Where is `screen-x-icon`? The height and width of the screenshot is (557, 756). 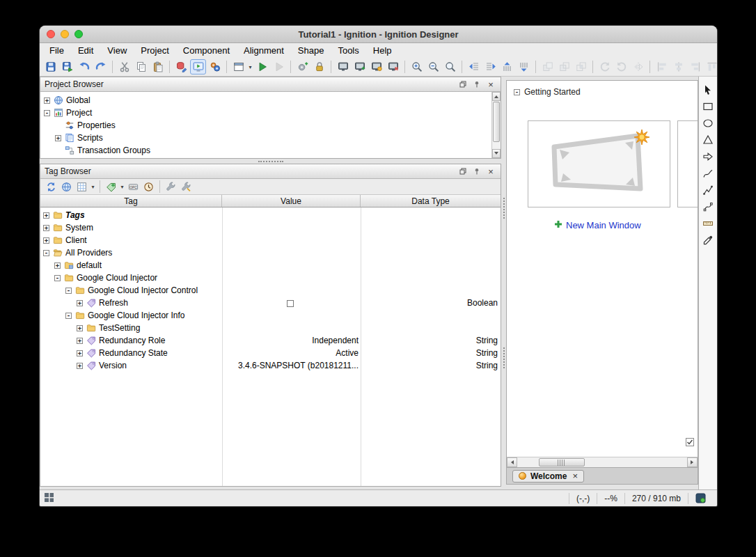 screen-x-icon is located at coordinates (393, 67).